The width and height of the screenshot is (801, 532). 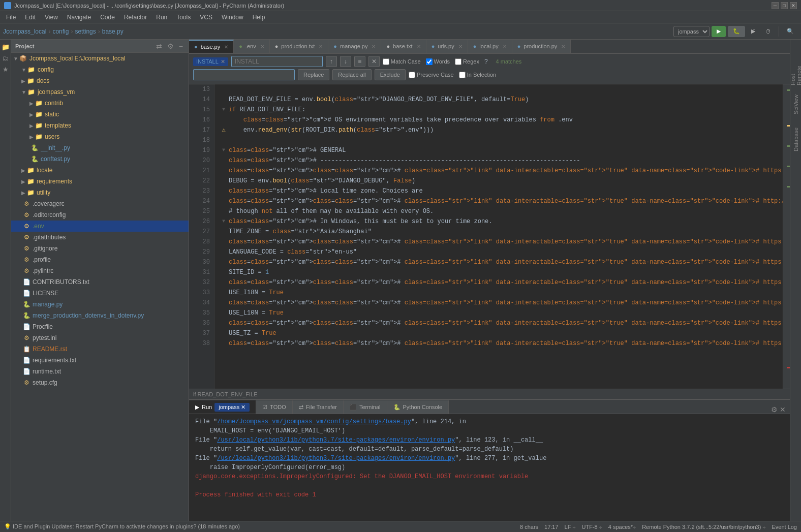 What do you see at coordinates (790, 32) in the screenshot?
I see `search-everywhere-button: 🔍` at bounding box center [790, 32].